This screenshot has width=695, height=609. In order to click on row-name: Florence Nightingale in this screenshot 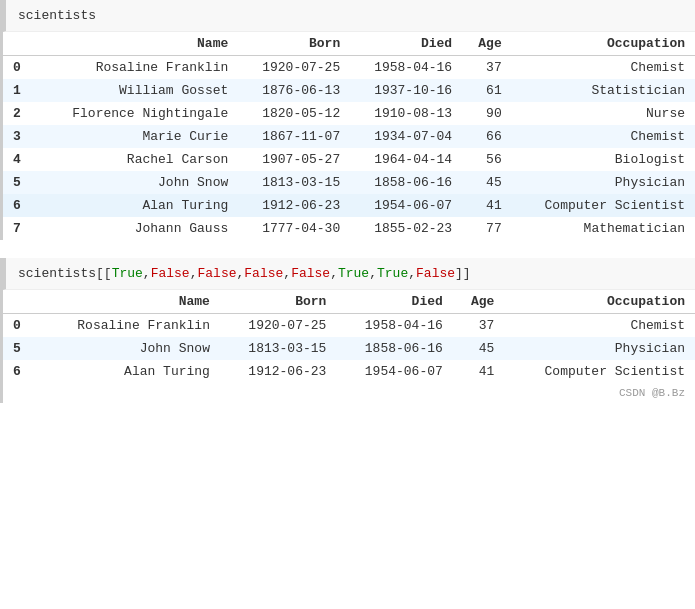, I will do `click(138, 114)`.